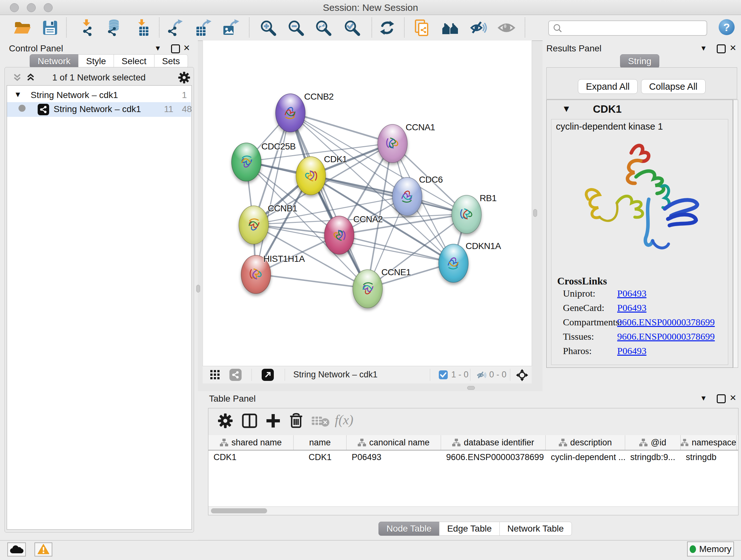  Describe the element at coordinates (653, 442) in the screenshot. I see `column-header--id: @id` at that location.